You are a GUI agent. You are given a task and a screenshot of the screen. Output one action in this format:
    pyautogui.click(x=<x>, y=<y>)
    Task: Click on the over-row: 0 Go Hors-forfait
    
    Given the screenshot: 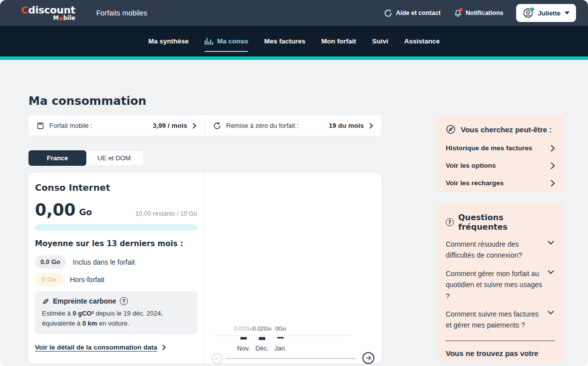 What is the action you would take?
    pyautogui.click(x=116, y=280)
    